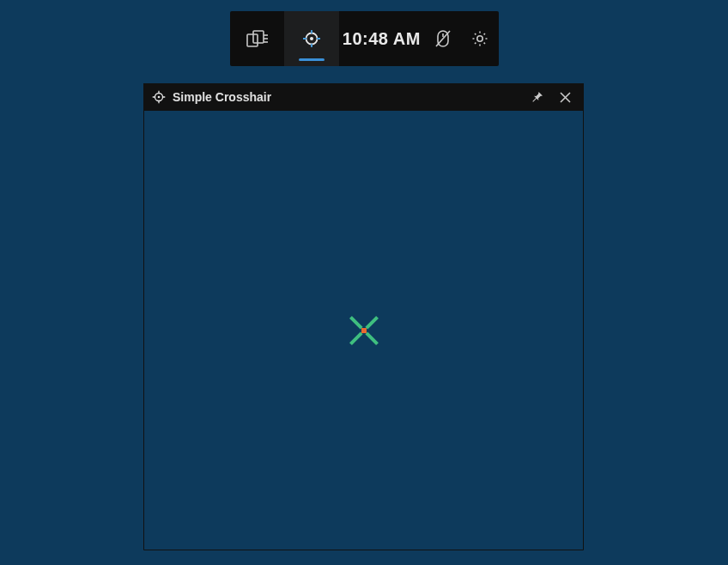 Image resolution: width=728 pixels, height=565 pixels. What do you see at coordinates (381, 39) in the screenshot?
I see `clock-text: 10:48 AM` at bounding box center [381, 39].